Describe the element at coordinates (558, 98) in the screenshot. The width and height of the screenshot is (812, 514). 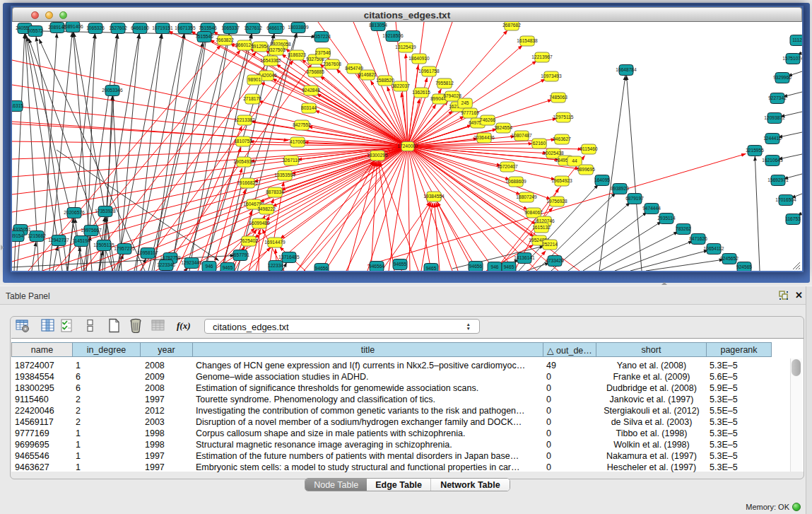
I see `svg-text: 7485063` at that location.